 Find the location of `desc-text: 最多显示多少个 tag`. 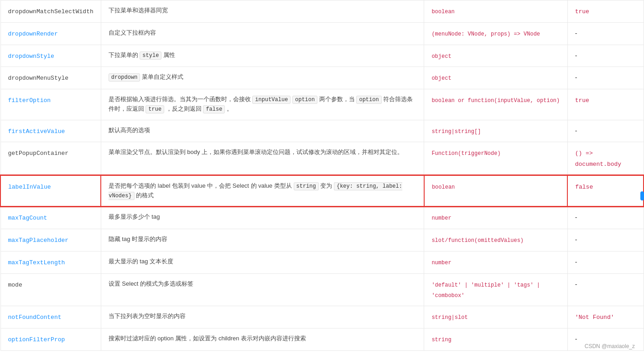

desc-text: 最多显示多少个 tag is located at coordinates (134, 217).